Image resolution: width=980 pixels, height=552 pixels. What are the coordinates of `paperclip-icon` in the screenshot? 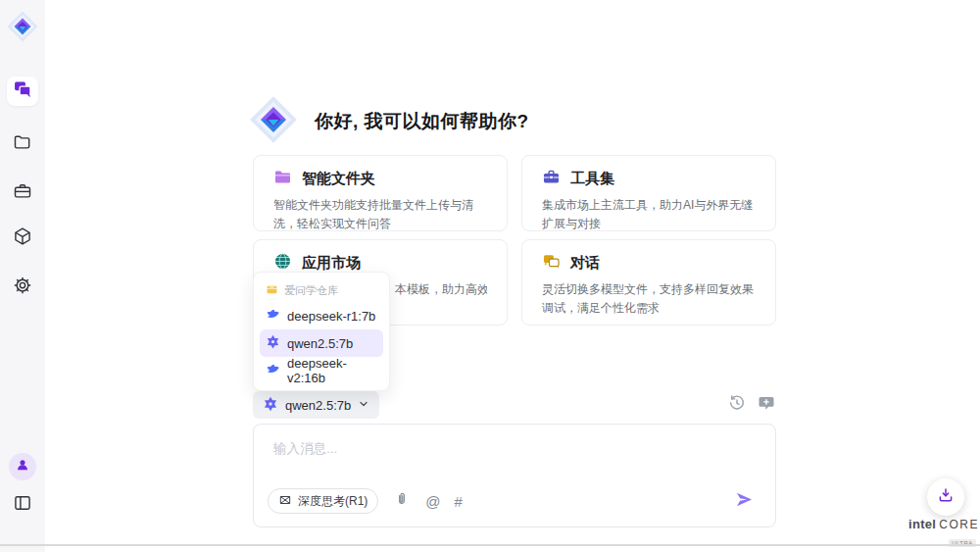 It's located at (402, 501).